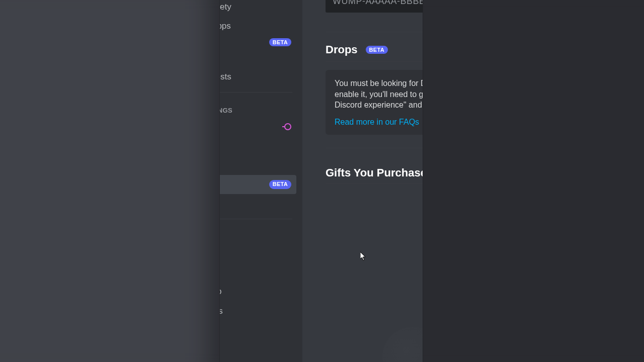 The width and height of the screenshot is (644, 362). I want to click on sidebar-header-app: APP SETTINGS, so click(258, 234).